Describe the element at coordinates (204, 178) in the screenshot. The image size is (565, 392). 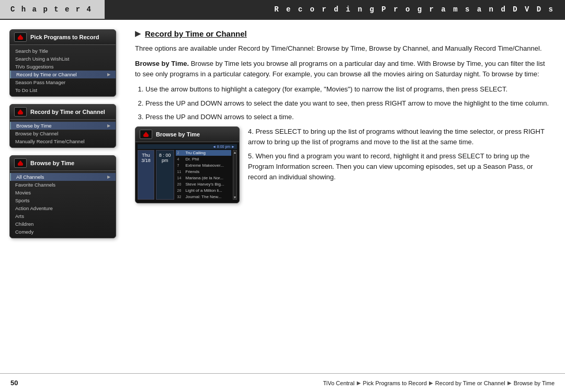
I see `prog-item-4: 14Mariana (de la Nor...` at that location.